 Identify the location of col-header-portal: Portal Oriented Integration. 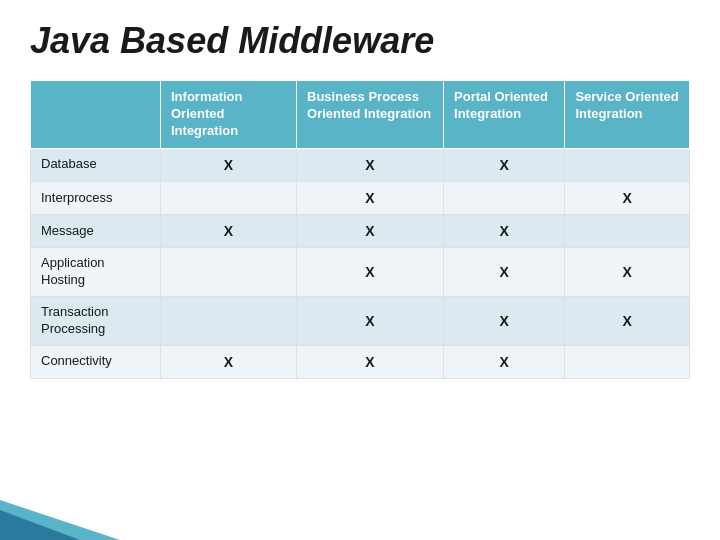
(504, 115).